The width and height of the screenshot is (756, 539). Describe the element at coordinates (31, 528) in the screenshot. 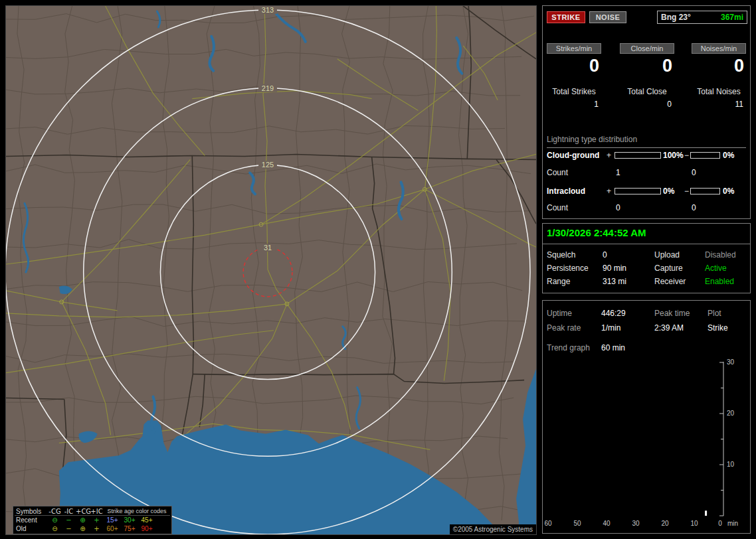

I see `legend-old-label: Old` at that location.